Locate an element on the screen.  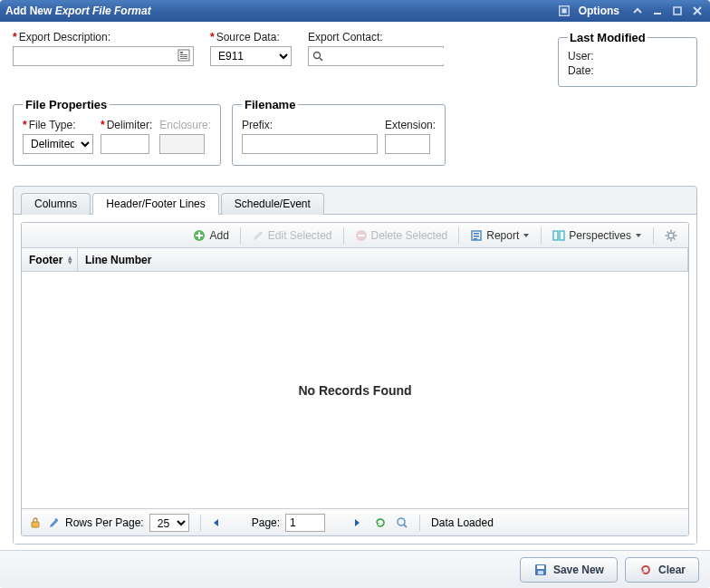
file-properties-legend: File Properties is located at coordinates (66, 105).